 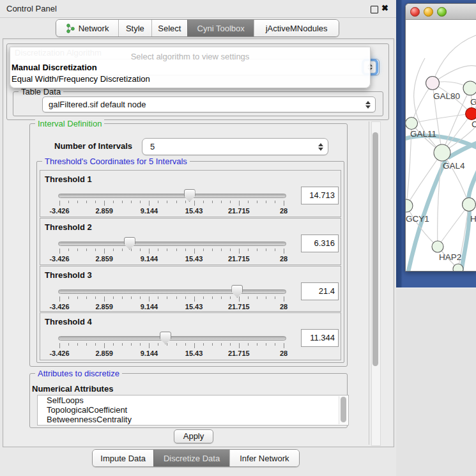 I want to click on attribute-list-item: TopologicalCoefficient, so click(x=193, y=410).